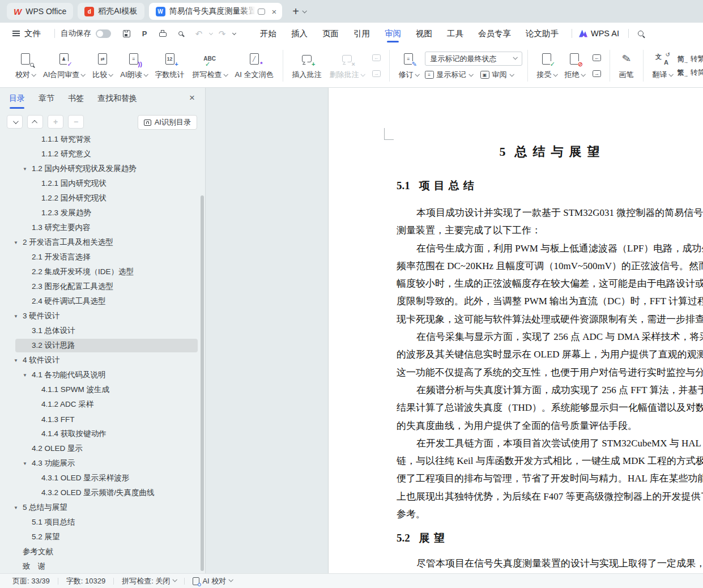  Describe the element at coordinates (102, 66) in the screenshot. I see `compare-button: ⇄ 比较` at that location.